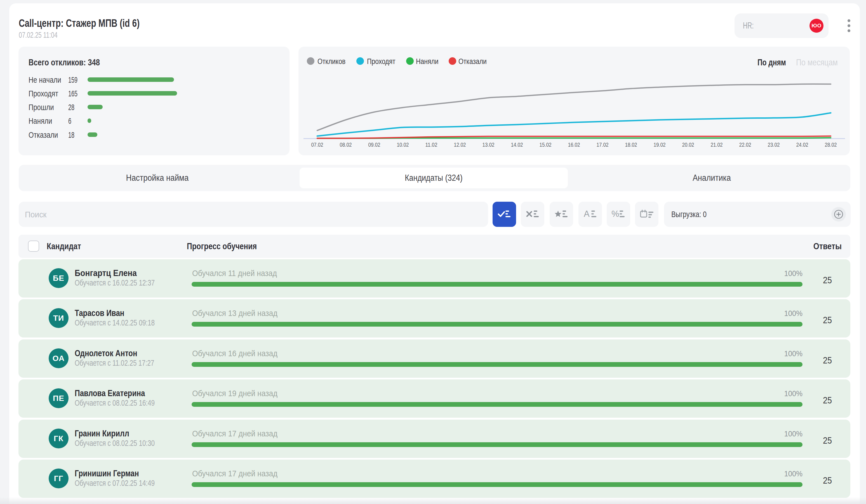 The width and height of the screenshot is (866, 504). I want to click on svg-text: 22.02, so click(745, 145).